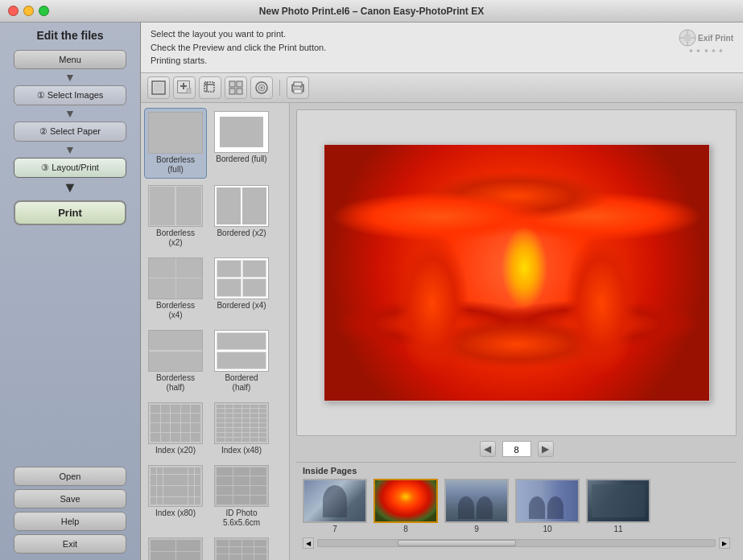  What do you see at coordinates (442, 48) in the screenshot?
I see `info-bar: Select the layout you want to print. Che…` at bounding box center [442, 48].